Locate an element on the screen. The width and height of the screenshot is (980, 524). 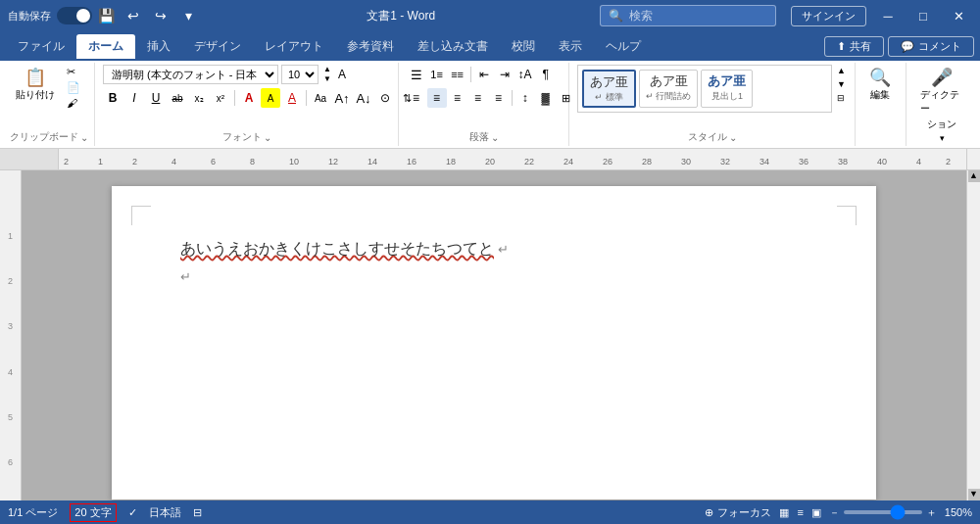
tab-references: 参考資料 is located at coordinates (370, 47).